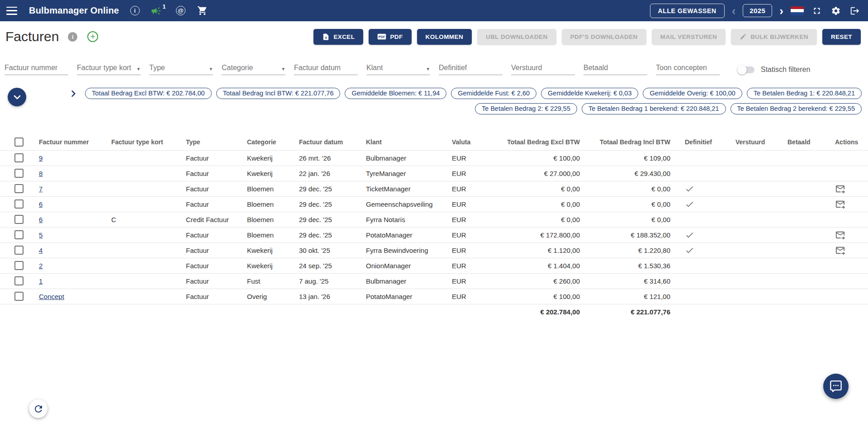 The image size is (868, 427). I want to click on page-info-icon: i, so click(72, 37).